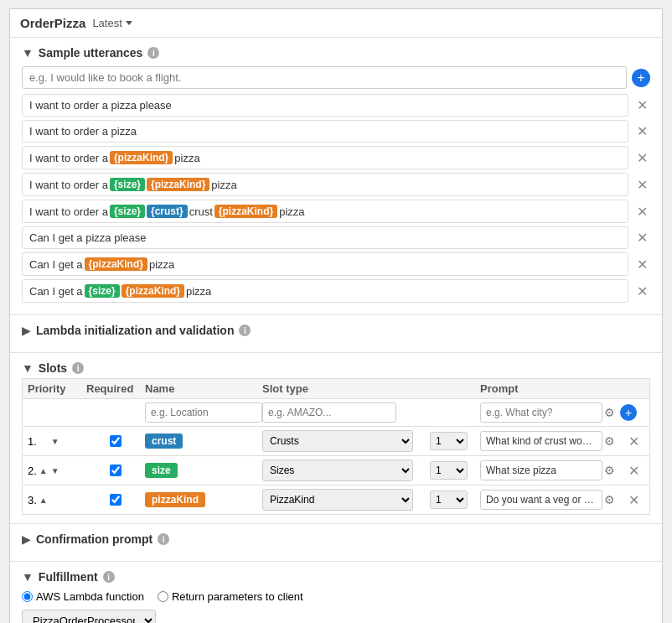 The width and height of the screenshot is (672, 623). I want to click on slots-info-icon: i, so click(78, 368).